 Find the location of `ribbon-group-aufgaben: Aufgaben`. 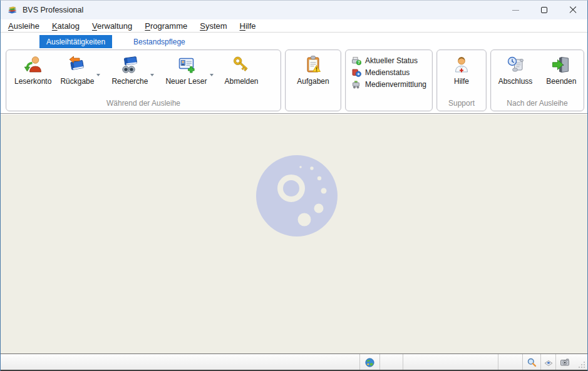

ribbon-group-aufgaben: Aufgaben is located at coordinates (313, 80).